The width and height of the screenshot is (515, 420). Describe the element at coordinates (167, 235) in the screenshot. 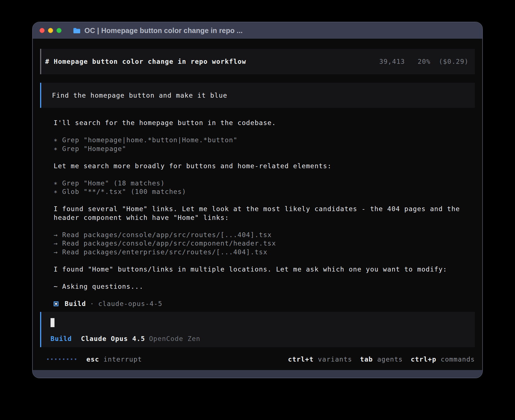

I see `tool-call-text: Read packages/console/app/src/routes/[..…` at that location.